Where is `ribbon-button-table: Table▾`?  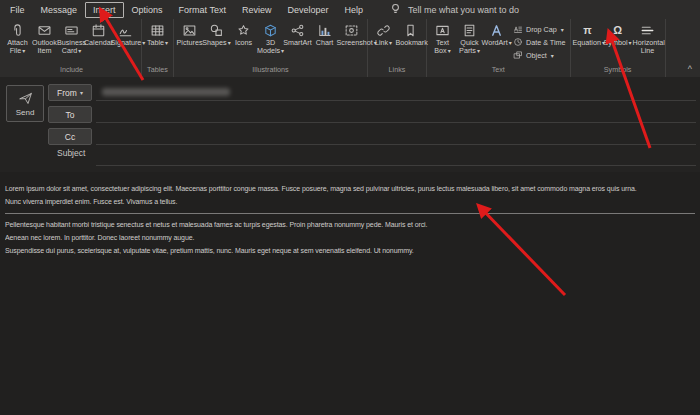
ribbon-button-table: Table▾ is located at coordinates (158, 33).